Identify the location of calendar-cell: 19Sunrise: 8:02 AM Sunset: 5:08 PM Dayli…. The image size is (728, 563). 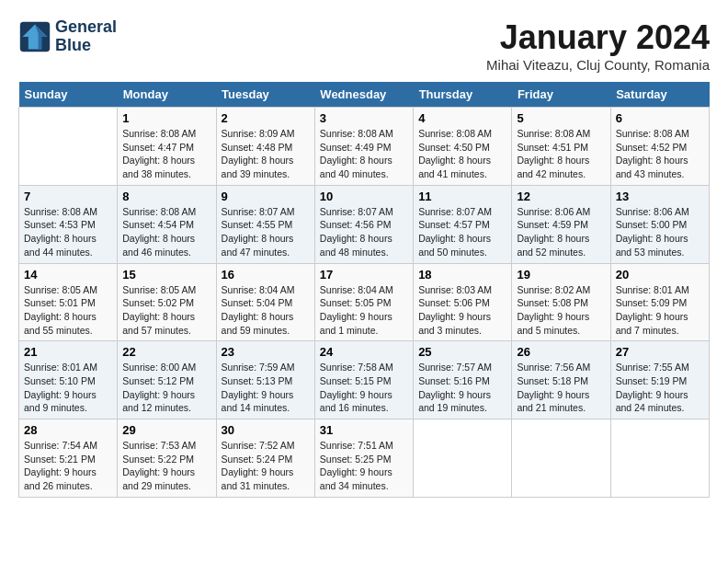
(561, 302).